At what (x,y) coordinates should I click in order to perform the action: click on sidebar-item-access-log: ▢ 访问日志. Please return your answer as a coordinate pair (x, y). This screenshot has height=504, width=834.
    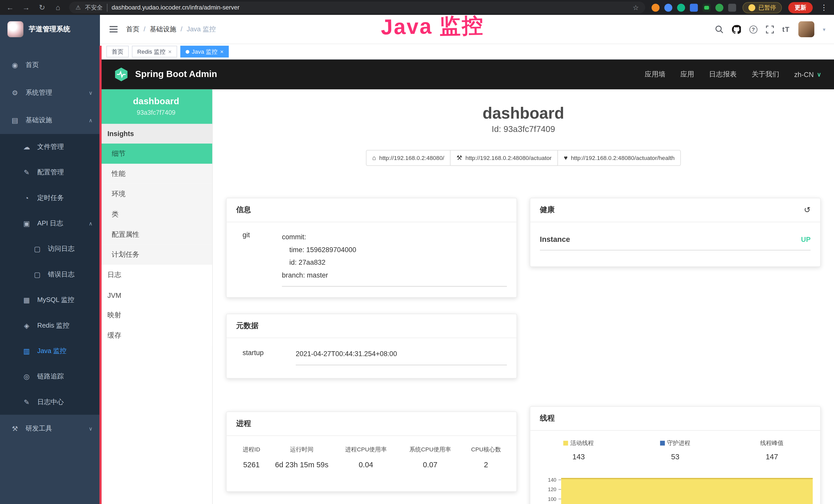
    Looking at the image, I should click on (50, 249).